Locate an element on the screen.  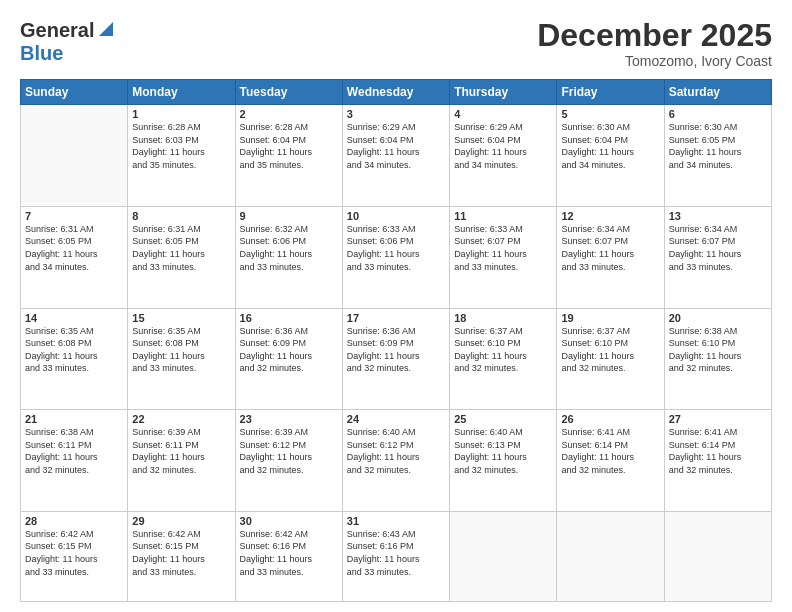
header: General Blue December 2025 Tomozomo, Ivo… is located at coordinates (396, 44).